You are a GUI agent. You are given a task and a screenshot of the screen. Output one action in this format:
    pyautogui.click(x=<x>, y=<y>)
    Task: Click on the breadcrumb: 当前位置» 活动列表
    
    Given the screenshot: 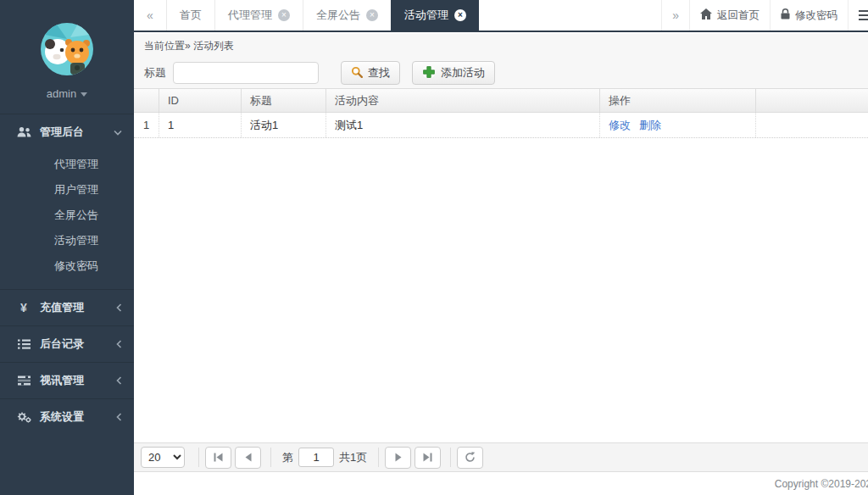 What is the action you would take?
    pyautogui.click(x=506, y=46)
    